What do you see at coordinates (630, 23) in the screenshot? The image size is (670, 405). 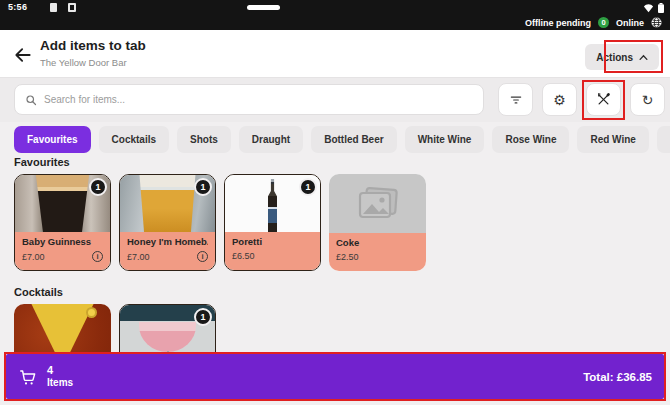 I see `online-label: Online` at bounding box center [630, 23].